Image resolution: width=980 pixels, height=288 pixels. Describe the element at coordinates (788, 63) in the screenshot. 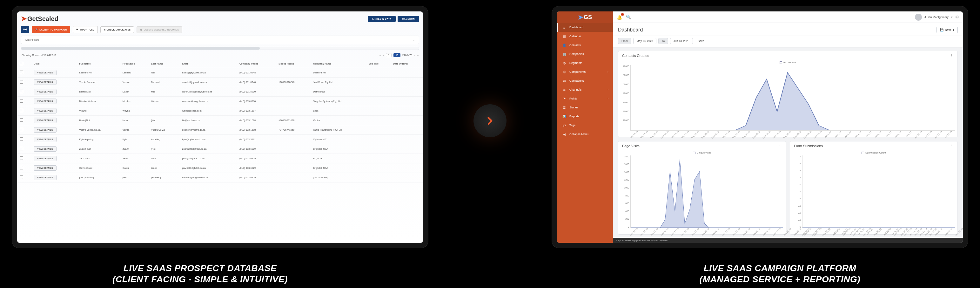

I see `legend: All contacts` at that location.